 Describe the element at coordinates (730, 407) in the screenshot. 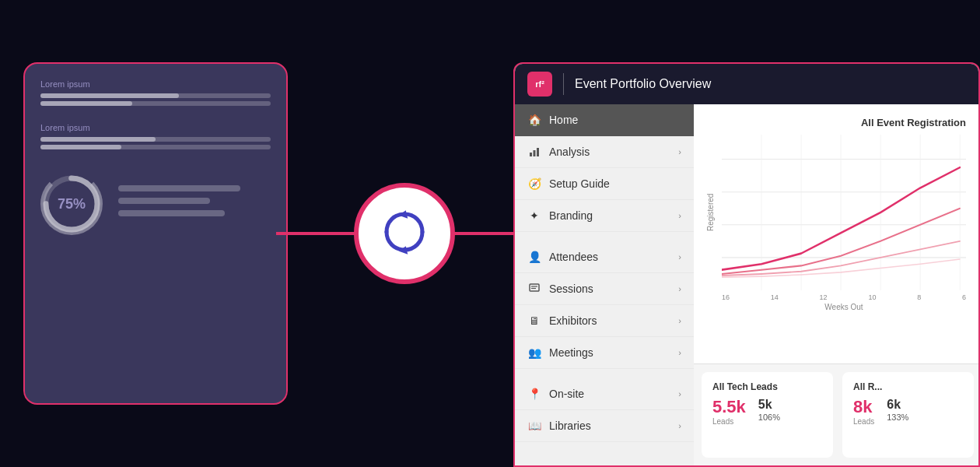

I see `stat-main-value-tech-leads: 5.5k` at that location.